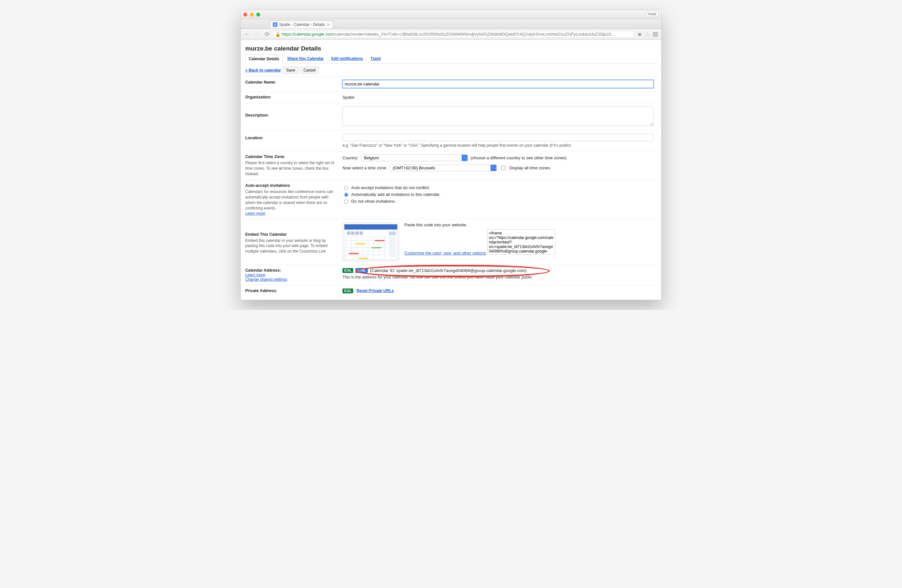  I want to click on nav-buttons: ← → ⟳, so click(257, 34).